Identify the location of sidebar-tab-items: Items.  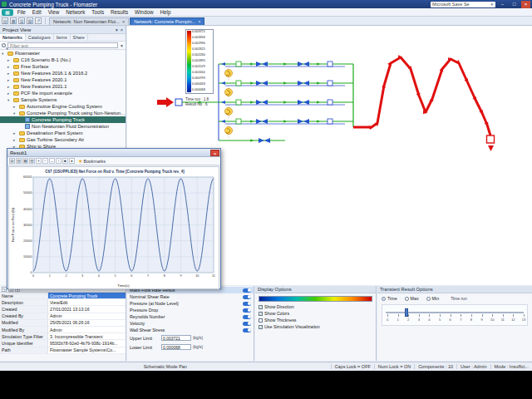
(62, 37).